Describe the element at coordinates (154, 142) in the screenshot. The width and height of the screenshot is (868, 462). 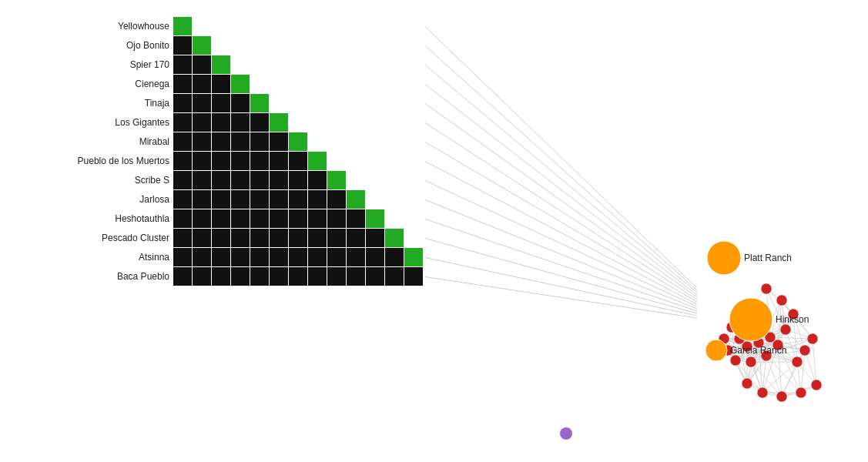
I see `row-label: Mirabal` at that location.